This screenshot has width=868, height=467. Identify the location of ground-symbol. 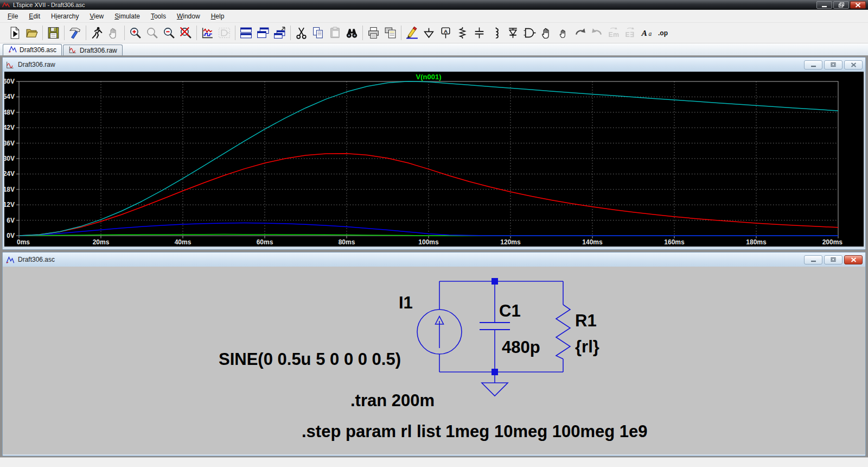
(495, 386).